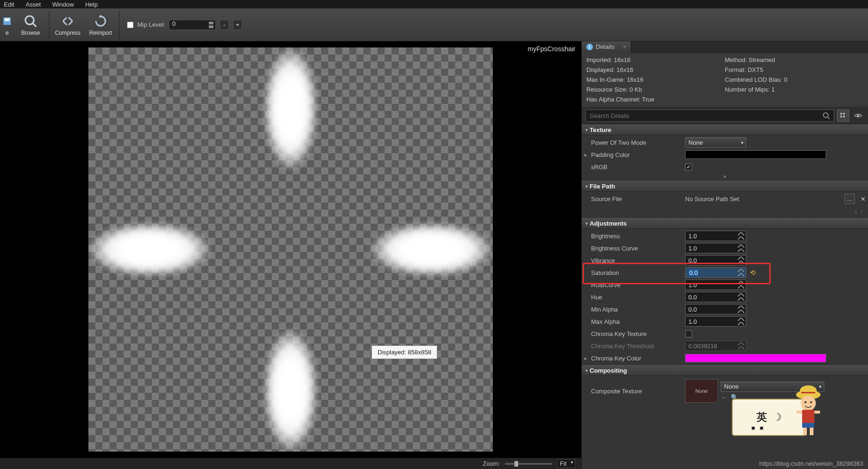  What do you see at coordinates (858, 116) in the screenshot?
I see `visibility-button` at bounding box center [858, 116].